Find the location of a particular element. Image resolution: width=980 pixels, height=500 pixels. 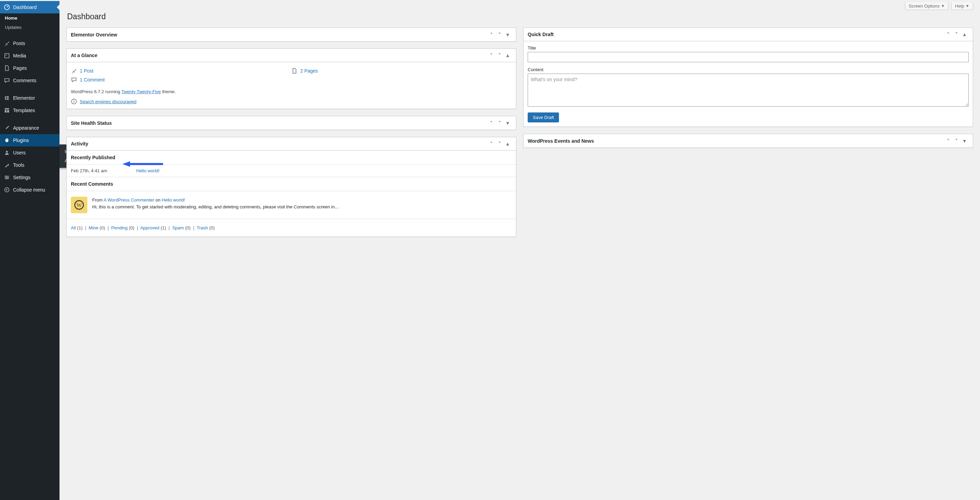

screen-options-label: Screen Options is located at coordinates (924, 6).